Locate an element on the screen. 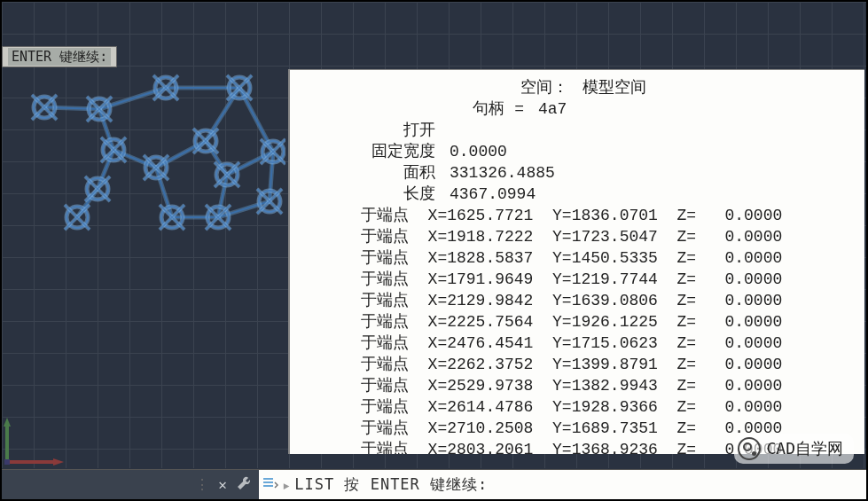  polyline-nodes is located at coordinates (144, 157).